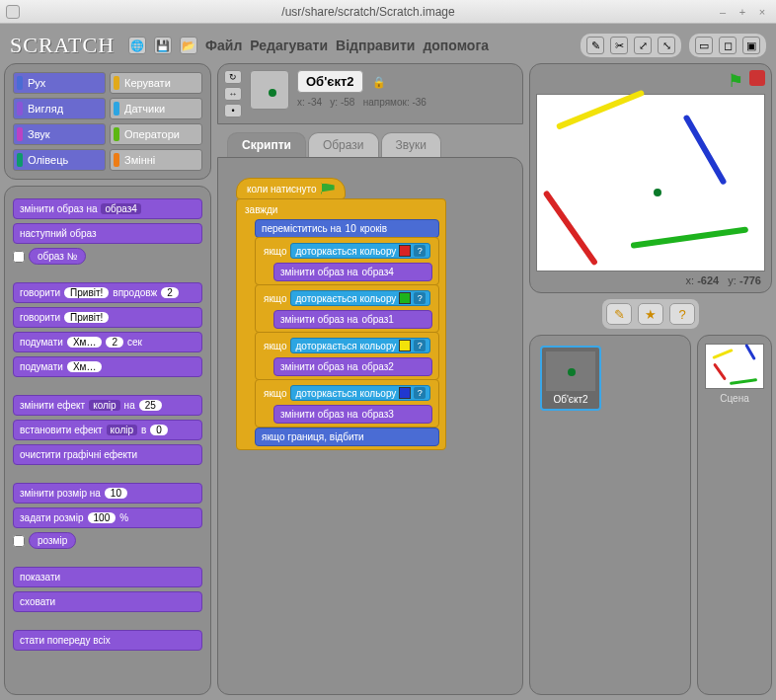 The width and height of the screenshot is (776, 700). Describe the element at coordinates (705, 150) in the screenshot. I see `stage-stroke-blue` at that location.